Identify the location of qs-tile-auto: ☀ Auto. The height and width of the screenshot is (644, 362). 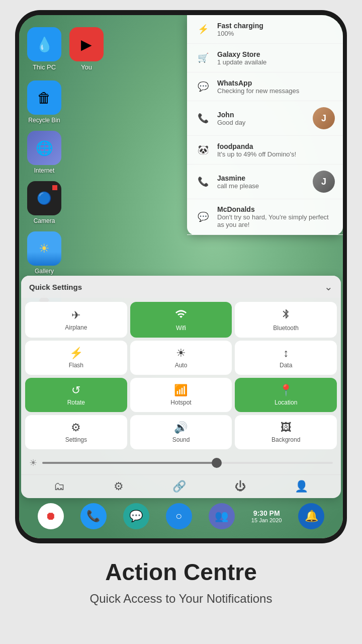
(181, 358).